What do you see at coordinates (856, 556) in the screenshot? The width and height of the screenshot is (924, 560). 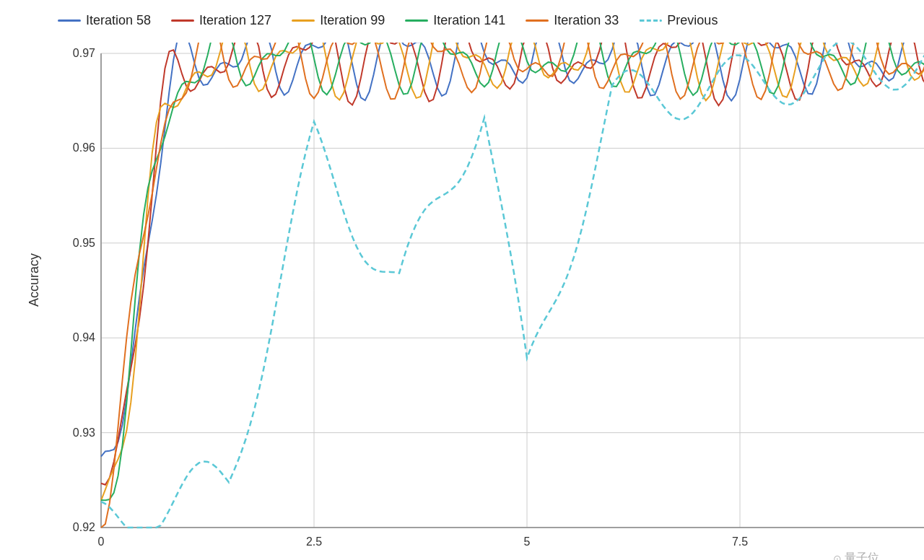 I see `watermark: ⊙ 量子位` at bounding box center [856, 556].